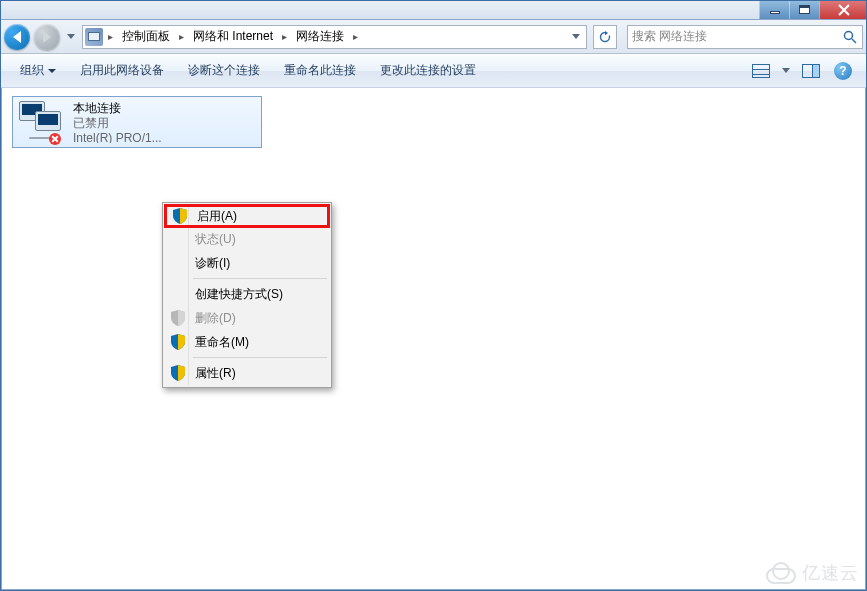 This screenshot has width=867, height=591. What do you see at coordinates (605, 37) in the screenshot?
I see `refresh-icon` at bounding box center [605, 37].